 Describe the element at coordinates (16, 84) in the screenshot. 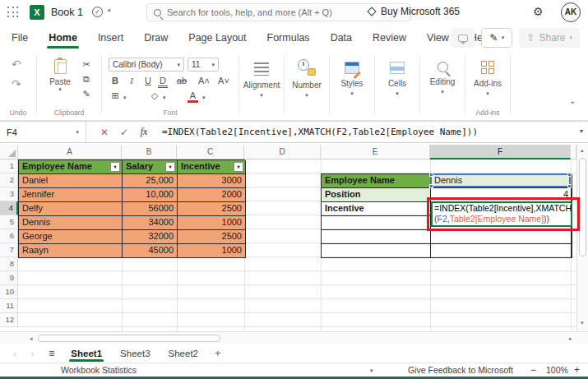

I see `redo-icon: ↷` at that location.